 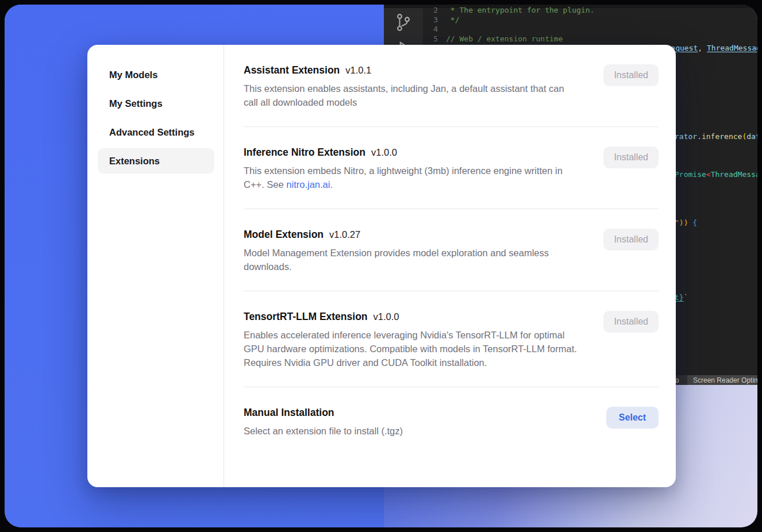 I want to click on select-file-button: Select, so click(x=632, y=418).